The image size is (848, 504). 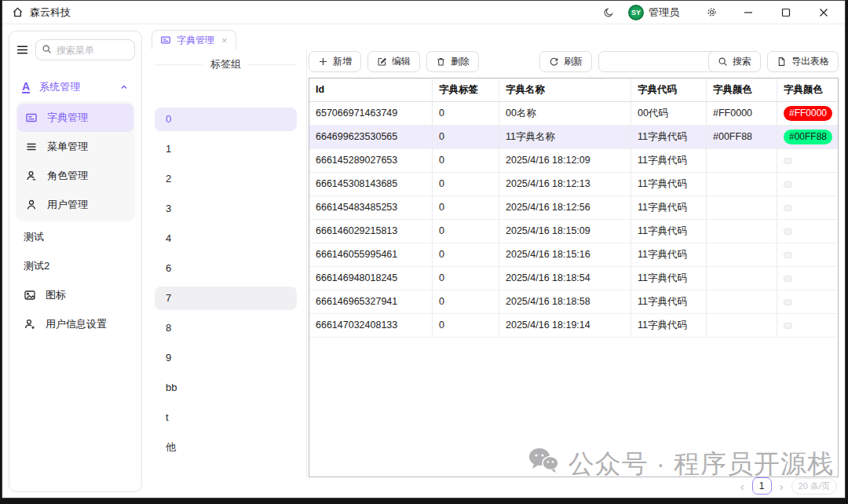 What do you see at coordinates (814, 487) in the screenshot?
I see `page-size-select: 20 条/页` at bounding box center [814, 487].